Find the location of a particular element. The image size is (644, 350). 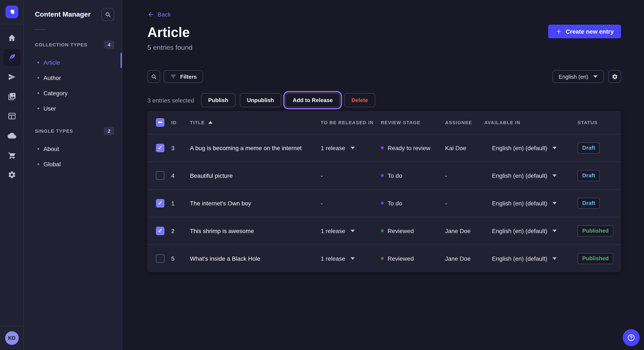

nav-content-manager is located at coordinates (12, 57).